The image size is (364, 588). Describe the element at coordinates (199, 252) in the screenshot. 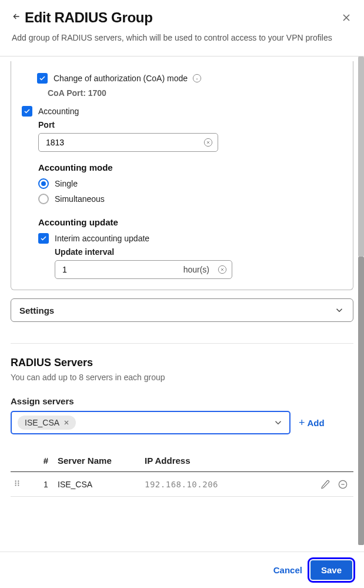

I see `interval-label: Update interval` at that location.